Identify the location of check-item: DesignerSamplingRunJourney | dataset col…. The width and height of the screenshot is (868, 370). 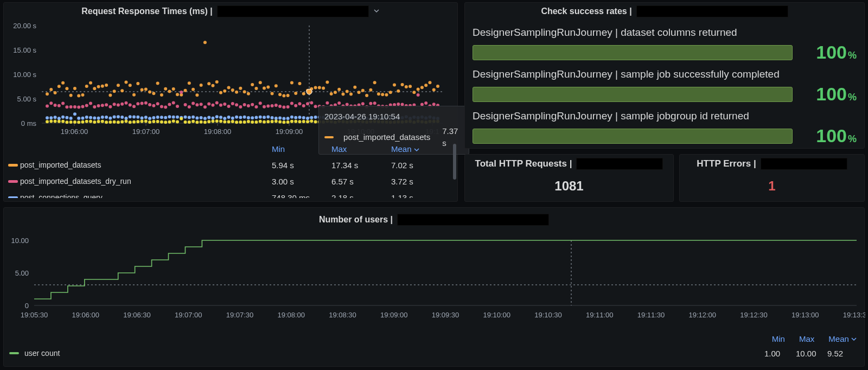
(665, 44).